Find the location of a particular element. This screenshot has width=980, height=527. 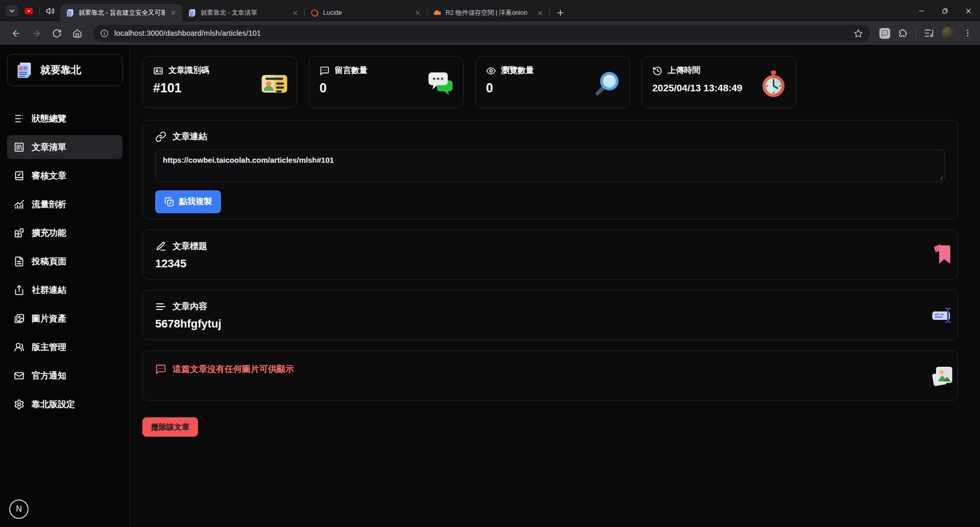

bookmark-star-icon is located at coordinates (859, 34).